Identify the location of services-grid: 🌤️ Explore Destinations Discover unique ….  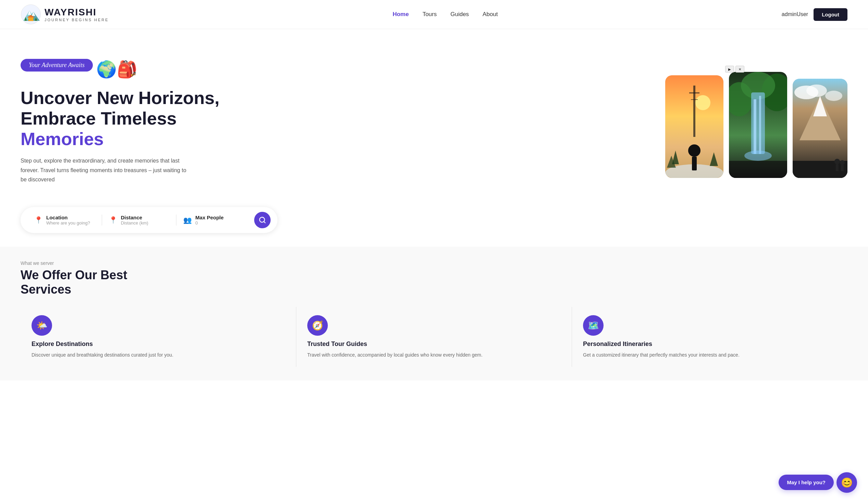
(434, 337).